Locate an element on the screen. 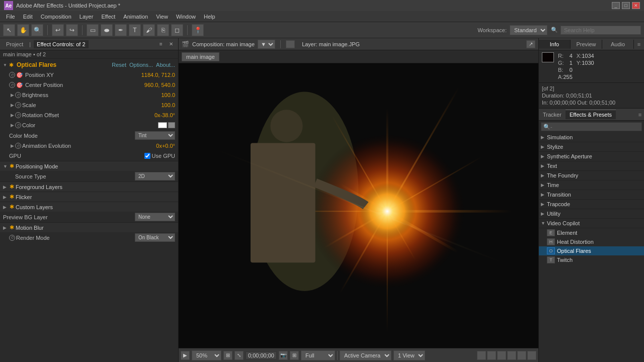  vp-fit-btn: ⊞ is located at coordinates (228, 355).